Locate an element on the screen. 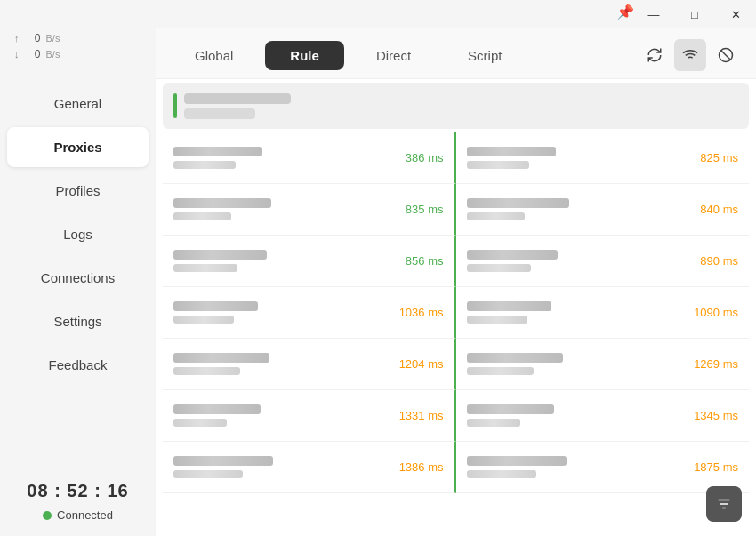 This screenshot has width=756, height=536. featured-proxy-name is located at coordinates (455, 107).